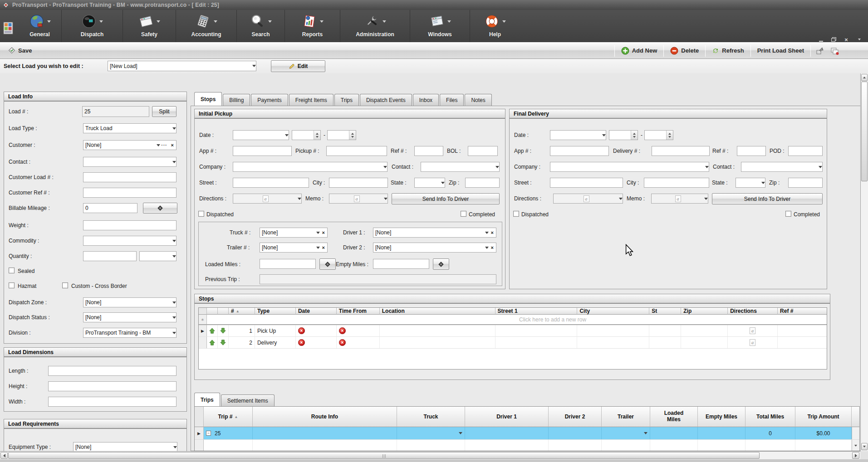 This screenshot has height=462, width=868. I want to click on pickup-date-select, so click(261, 135).